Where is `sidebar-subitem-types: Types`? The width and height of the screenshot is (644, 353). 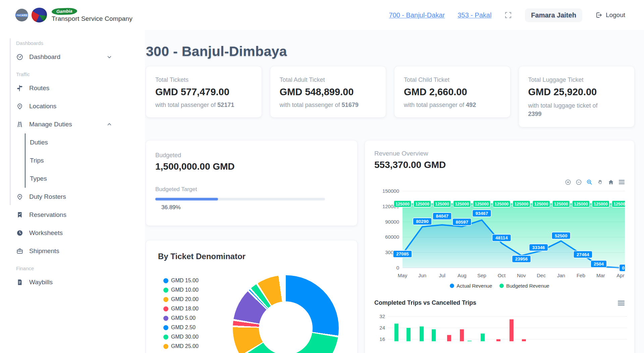
sidebar-subitem-types: Types is located at coordinates (87, 179).